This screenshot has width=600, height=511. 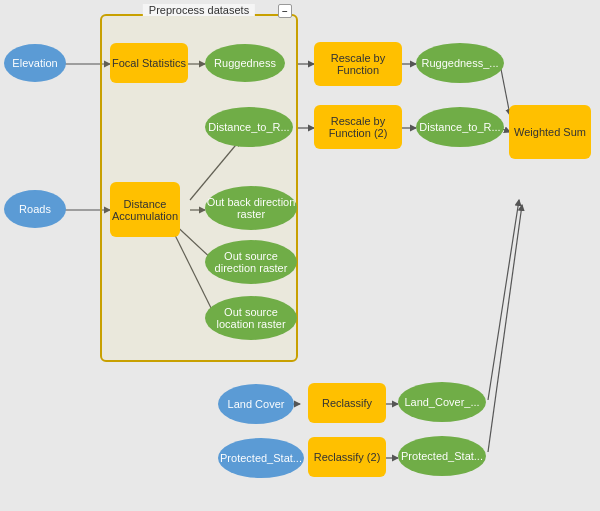 What do you see at coordinates (145, 210) in the screenshot?
I see `distance-accumulation-node: Distance Accumulation` at bounding box center [145, 210].